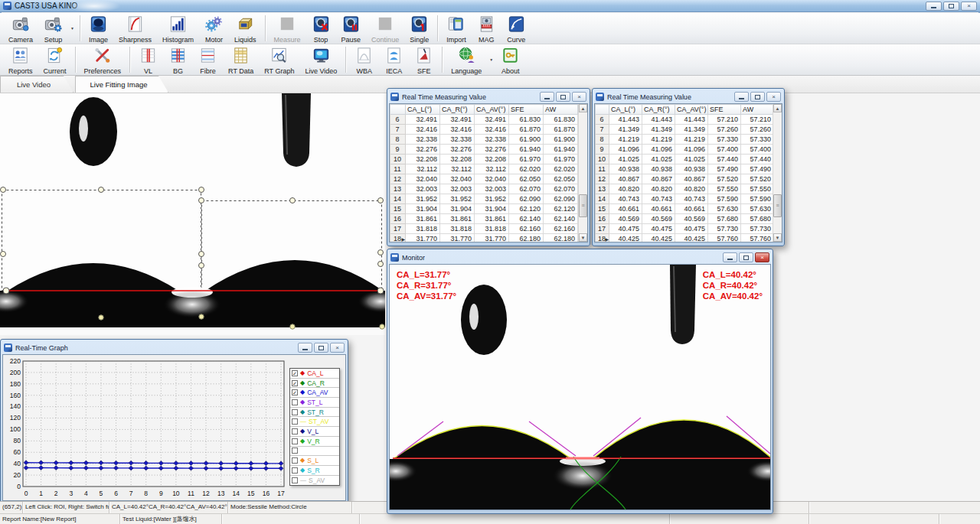  I want to click on toolbar-button-rt-data: RT Data, so click(240, 60).